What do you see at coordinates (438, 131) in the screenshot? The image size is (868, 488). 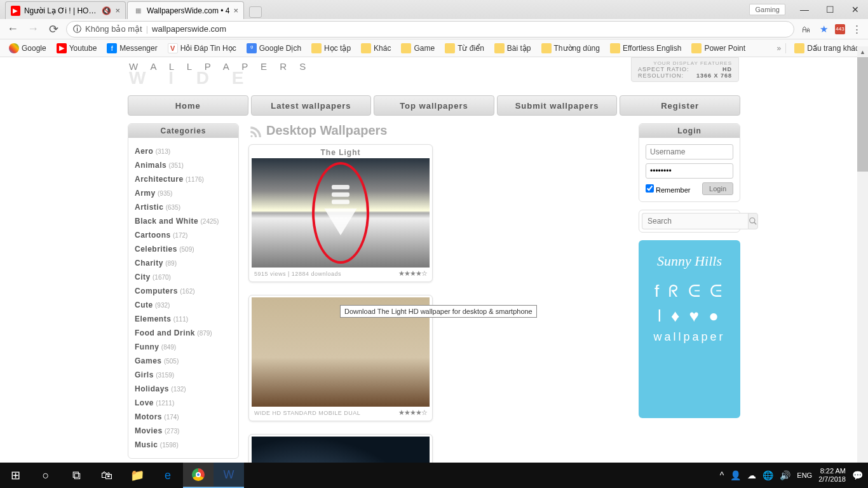 I see `section-title: Desktop Wallpapers` at bounding box center [438, 131].